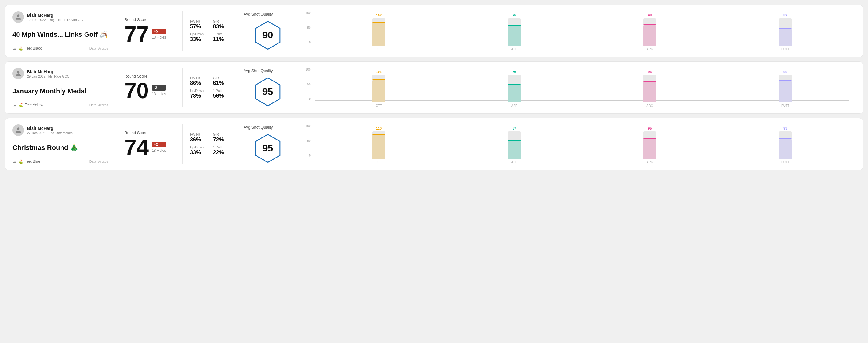  What do you see at coordinates (582, 88) in the screenshot?
I see `bar-chart: 100500101OTT86APP96ARG99PUTT` at bounding box center [582, 88].